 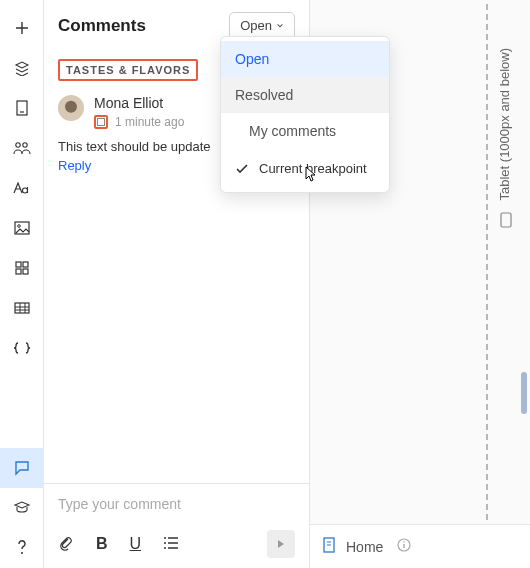 What do you see at coordinates (305, 59) in the screenshot?
I see `dropdown-item-open: Open` at bounding box center [305, 59].